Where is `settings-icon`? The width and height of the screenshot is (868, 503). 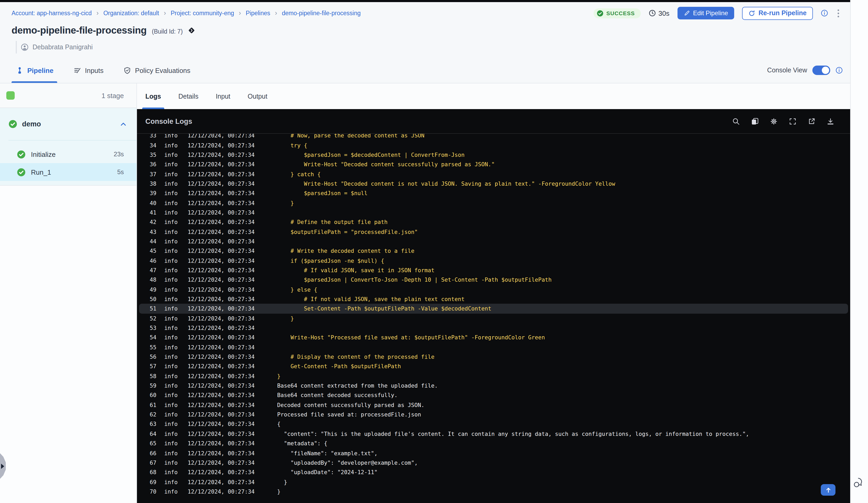
settings-icon is located at coordinates (774, 121).